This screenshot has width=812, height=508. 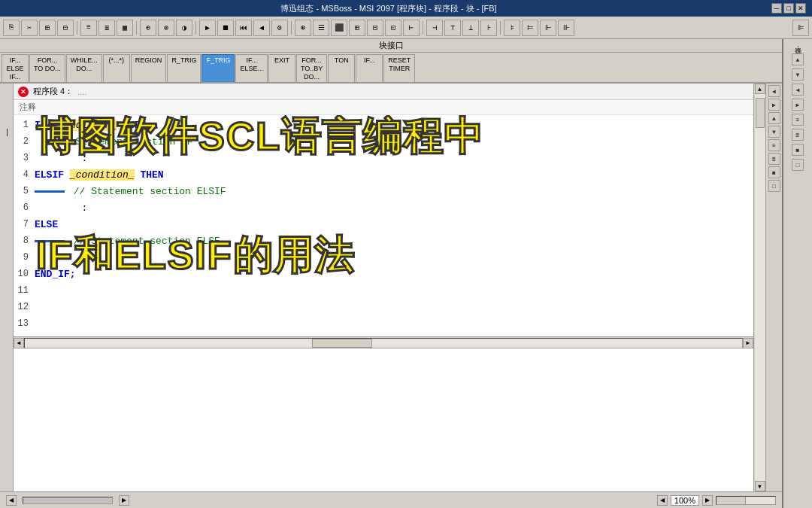 I want to click on scroll-down-button: ▼, so click(x=760, y=486).